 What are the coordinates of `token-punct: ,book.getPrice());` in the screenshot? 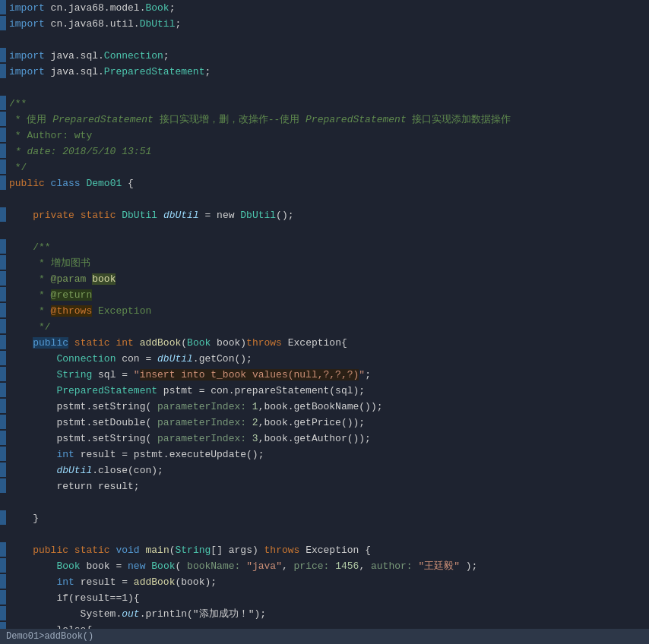 It's located at (312, 422).